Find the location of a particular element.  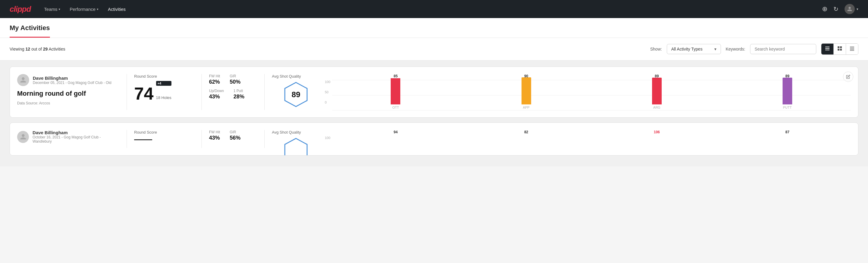

gir-stat-2: GIR 56% is located at coordinates (235, 136).